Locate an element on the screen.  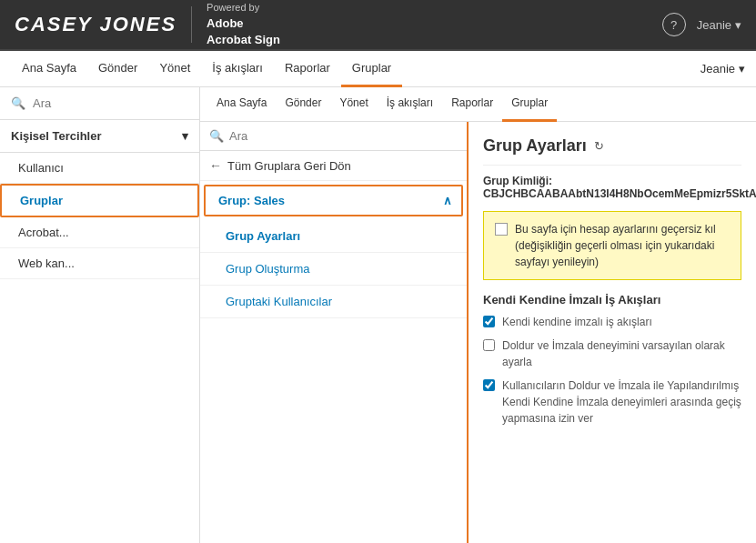
logo: CASEY JONES is located at coordinates (96, 25).